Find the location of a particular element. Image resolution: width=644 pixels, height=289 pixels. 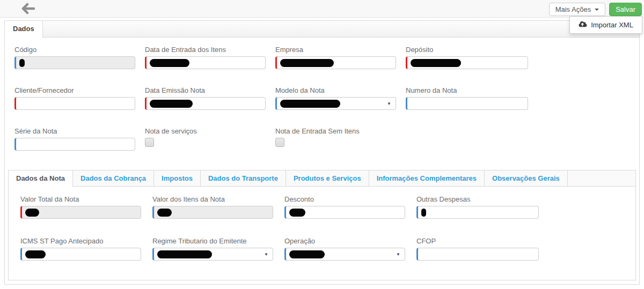

regime-select: ▼ is located at coordinates (213, 254).